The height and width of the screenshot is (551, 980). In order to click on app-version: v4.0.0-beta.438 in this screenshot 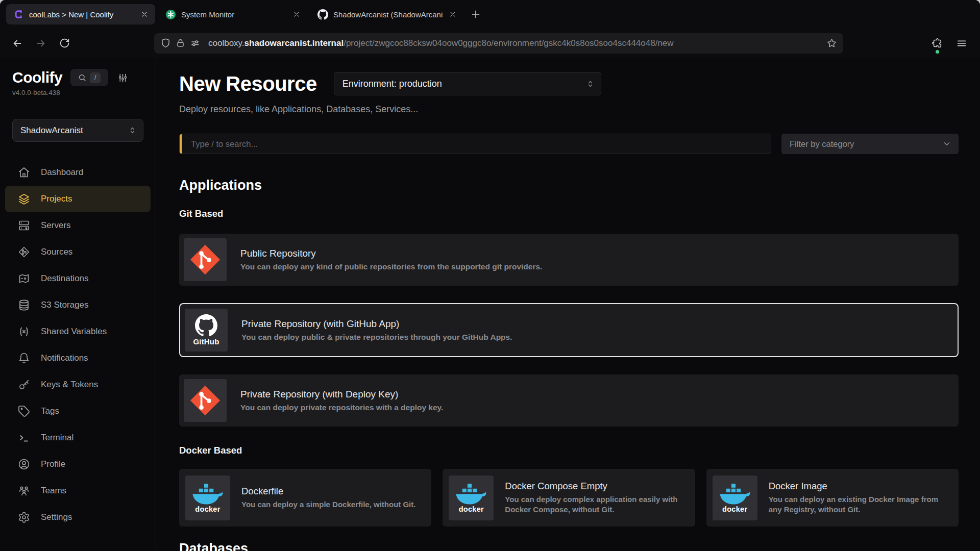, I will do `click(78, 93)`.